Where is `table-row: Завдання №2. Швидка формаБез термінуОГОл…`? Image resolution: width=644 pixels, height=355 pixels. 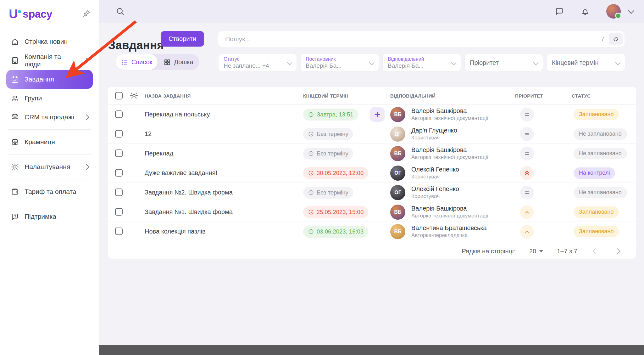 table-row: Завдання №2. Швидка формаБез термінуОГОл… is located at coordinates (372, 193).